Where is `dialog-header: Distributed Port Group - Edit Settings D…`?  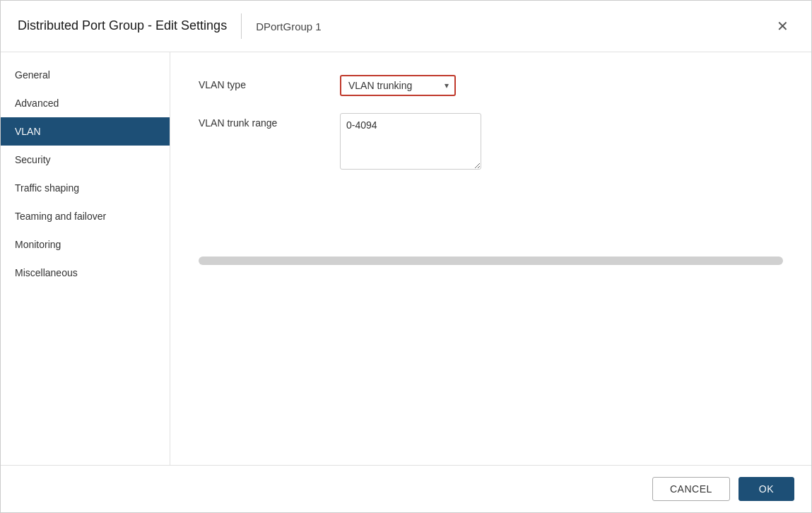 dialog-header: Distributed Port Group - Edit Settings D… is located at coordinates (406, 27).